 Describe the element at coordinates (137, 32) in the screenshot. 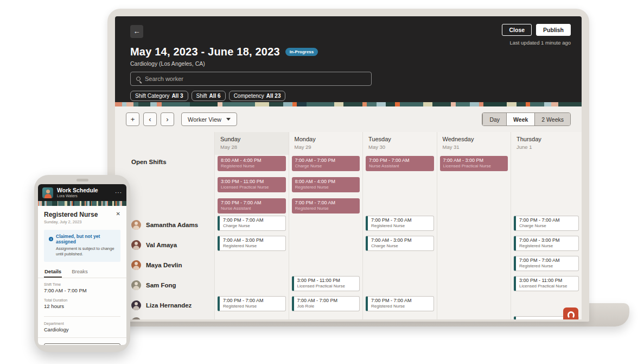

I see `back-button: ←` at that location.